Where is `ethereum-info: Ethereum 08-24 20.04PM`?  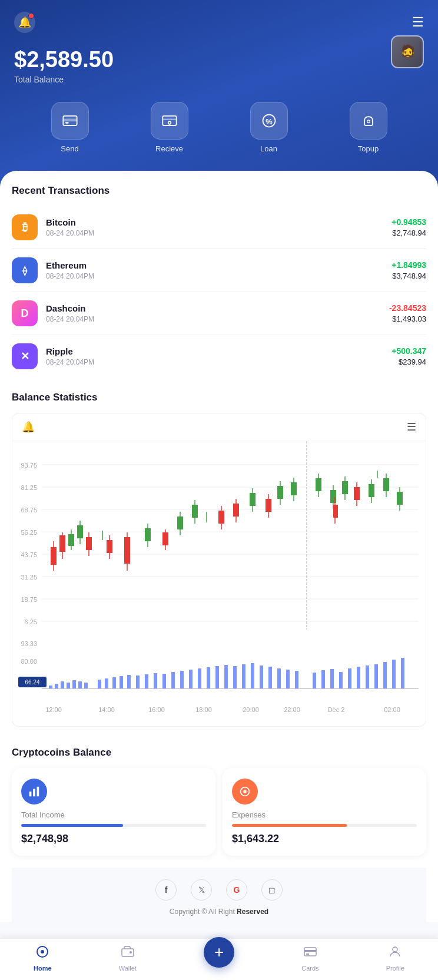
ethereum-info: Ethereum 08-24 20.04PM is located at coordinates (219, 270).